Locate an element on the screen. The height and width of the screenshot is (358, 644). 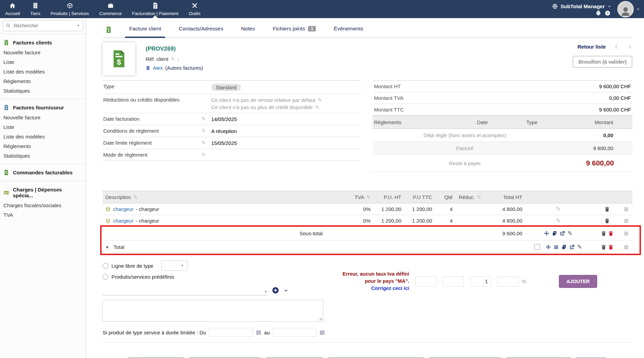
fix-vat-link: Corrigez ceci ici is located at coordinates (374, 289).